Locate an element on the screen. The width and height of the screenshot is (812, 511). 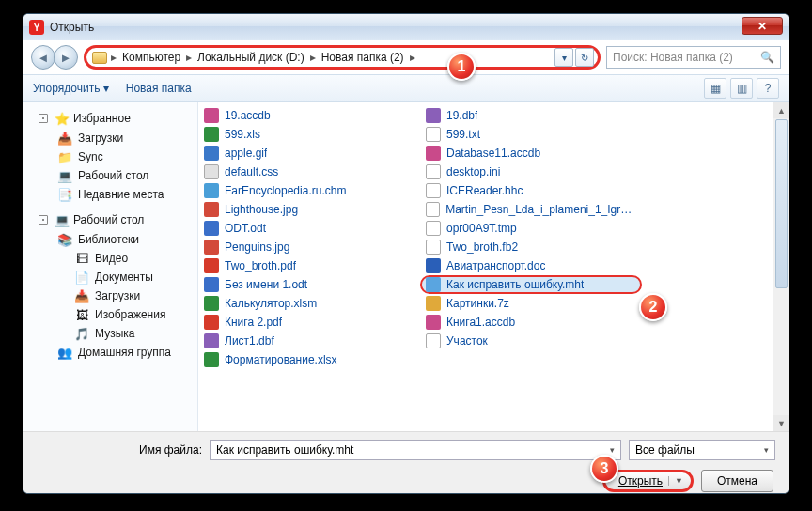
close-button: ✕ is located at coordinates (762, 26).